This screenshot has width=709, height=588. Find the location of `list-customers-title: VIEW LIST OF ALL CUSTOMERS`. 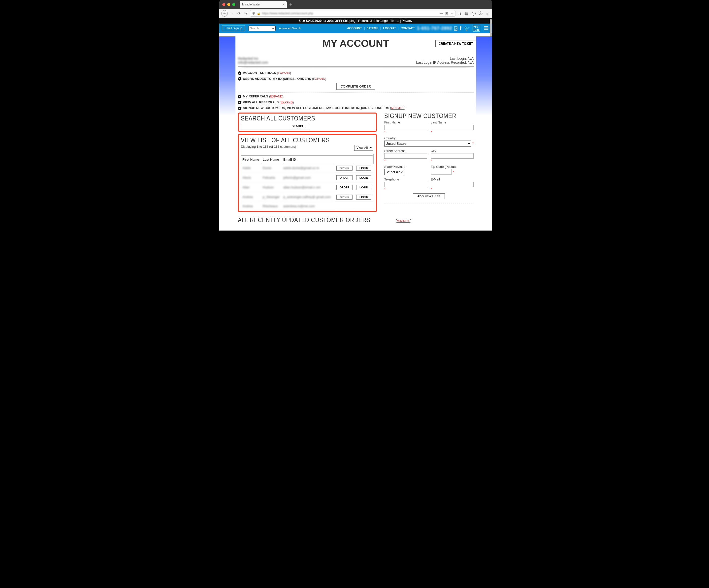

list-customers-title: VIEW LIST OF ALL CUSTOMERS is located at coordinates (297, 140).